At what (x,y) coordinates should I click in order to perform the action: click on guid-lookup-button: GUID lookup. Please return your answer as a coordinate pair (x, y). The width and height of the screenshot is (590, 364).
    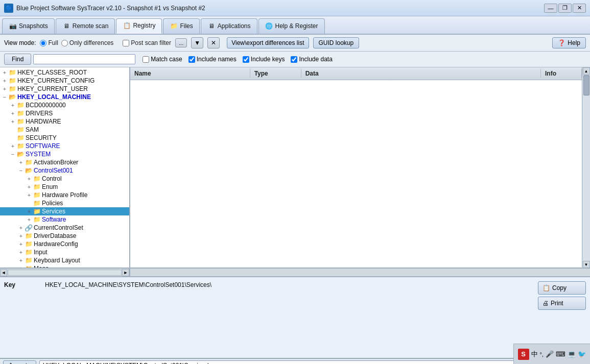
    Looking at the image, I should click on (336, 43).